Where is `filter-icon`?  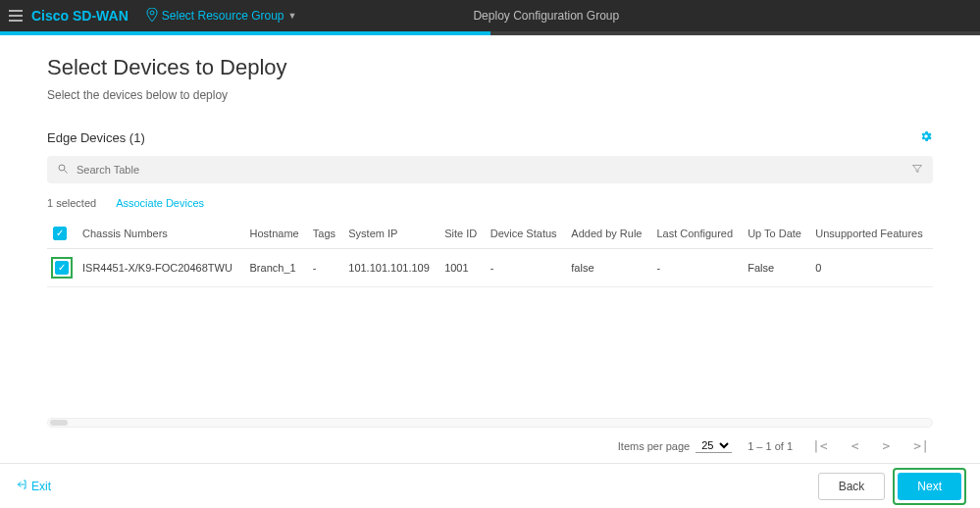
filter-icon is located at coordinates (917, 171).